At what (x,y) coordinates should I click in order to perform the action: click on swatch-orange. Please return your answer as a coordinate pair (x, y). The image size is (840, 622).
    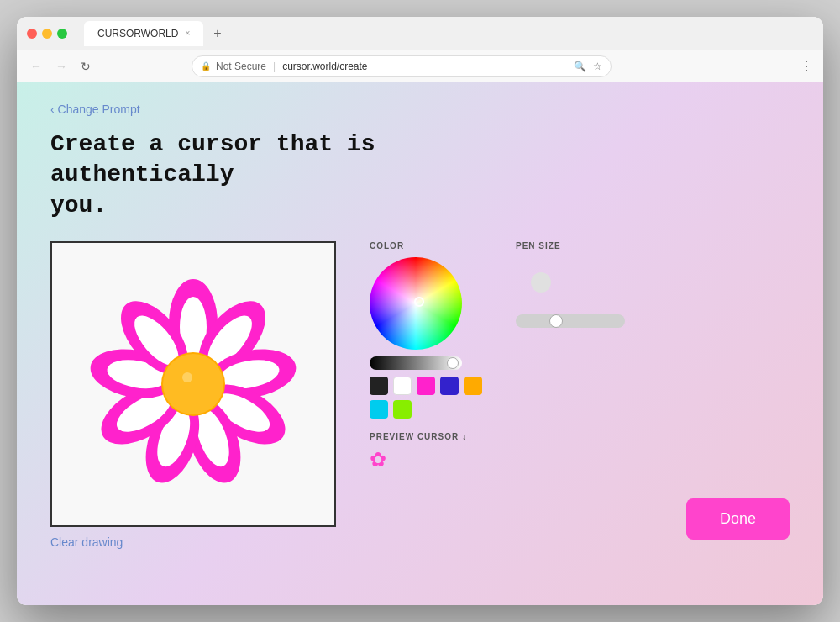
    Looking at the image, I should click on (473, 386).